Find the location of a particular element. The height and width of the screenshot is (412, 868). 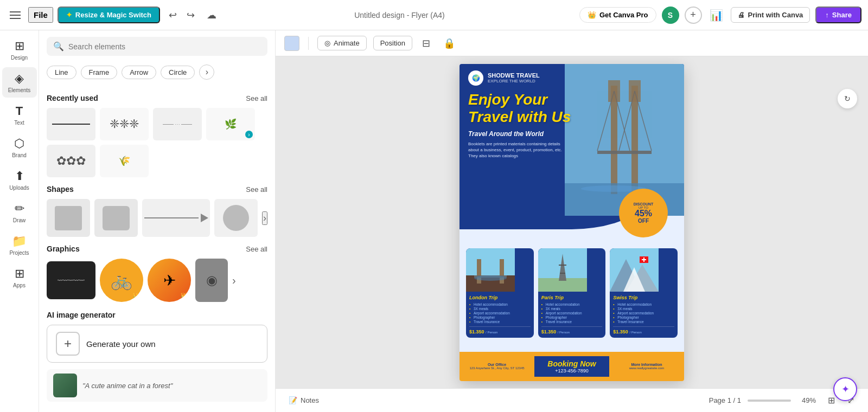

zoom-level: 49% is located at coordinates (806, 400).